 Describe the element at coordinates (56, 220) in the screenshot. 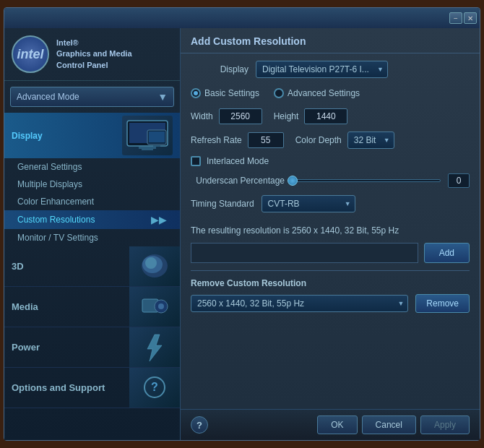

I see `custom-resolutions-label: Custom Resolutions` at that location.